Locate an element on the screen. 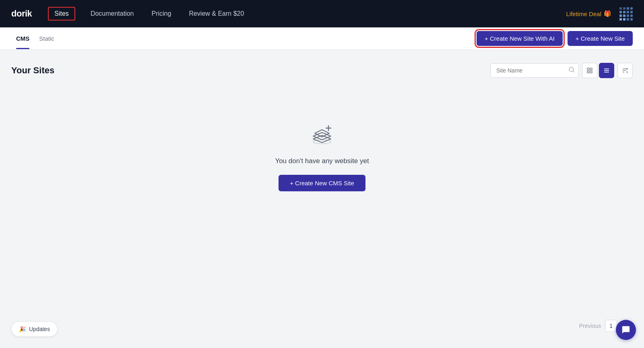  tab-static: Static is located at coordinates (47, 39).